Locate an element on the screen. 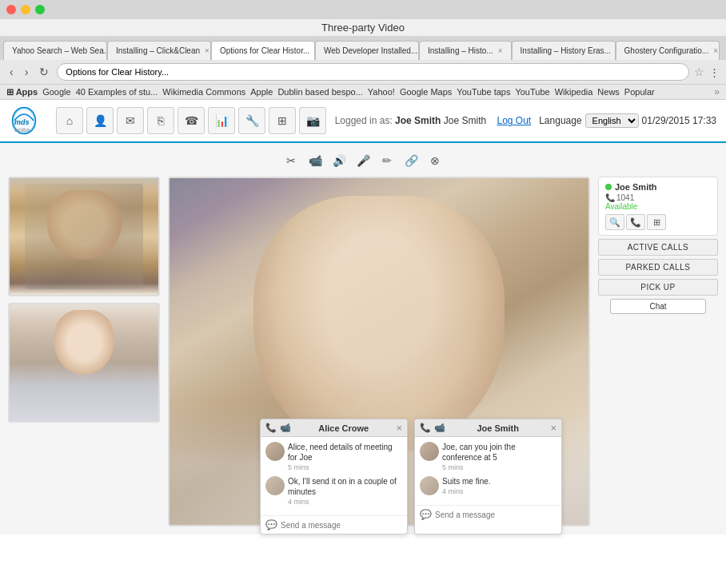  tab-5: Installing – History Eras... × is located at coordinates (564, 50).